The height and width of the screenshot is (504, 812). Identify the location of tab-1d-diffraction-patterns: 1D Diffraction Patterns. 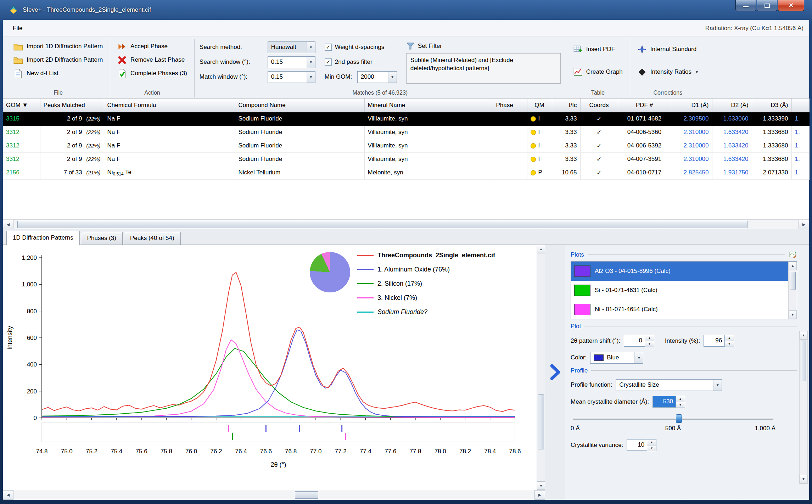
(43, 238).